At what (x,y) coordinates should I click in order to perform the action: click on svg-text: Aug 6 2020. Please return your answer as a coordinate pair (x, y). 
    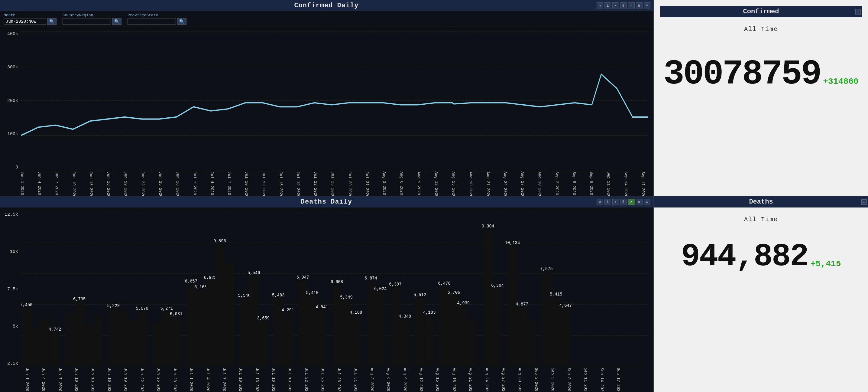
    Looking at the image, I should click on (388, 380).